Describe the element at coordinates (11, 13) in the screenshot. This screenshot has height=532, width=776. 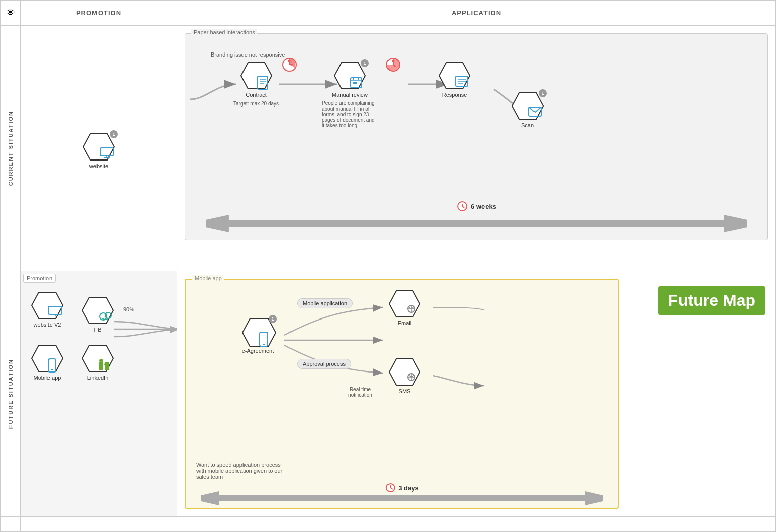
I see `eye-icon: 👁` at that location.